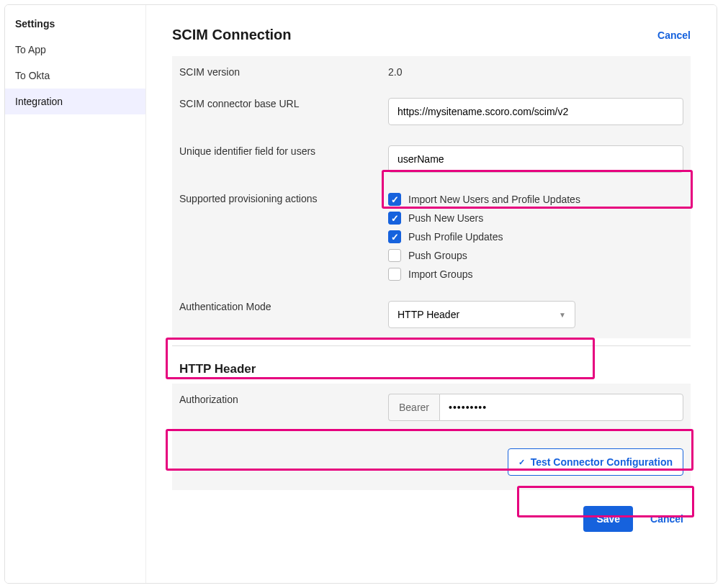 Image resolution: width=723 pixels, height=588 pixels. I want to click on sidebar-item-label: Integration, so click(39, 101).